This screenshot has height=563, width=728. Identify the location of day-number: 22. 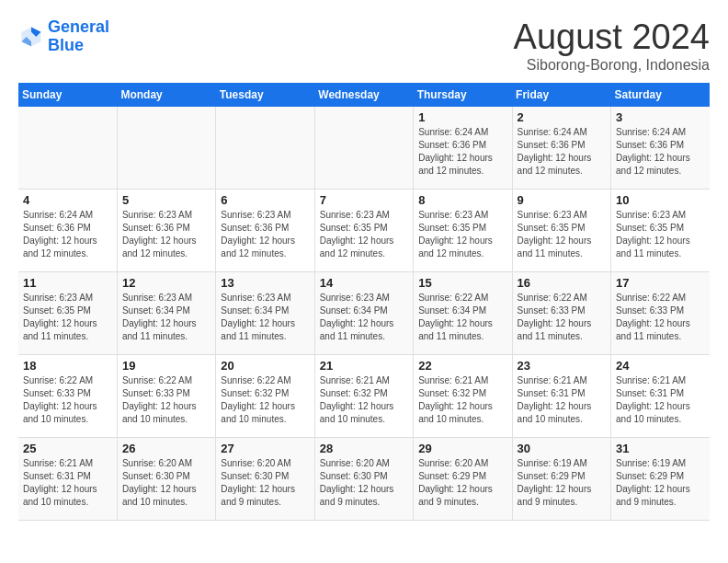
(462, 366).